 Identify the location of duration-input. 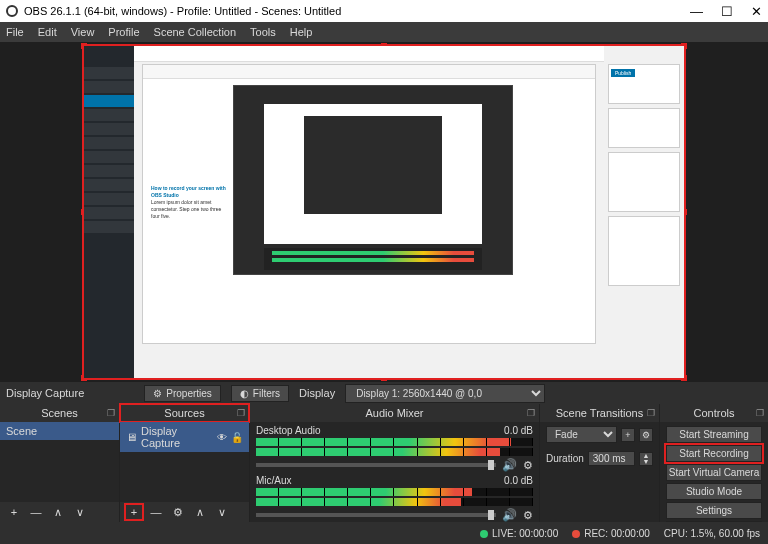
(612, 458).